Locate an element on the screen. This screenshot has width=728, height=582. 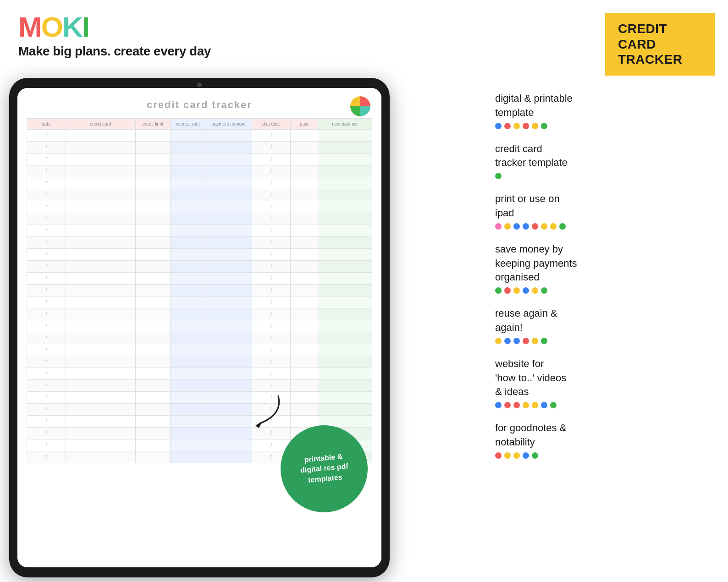
logo: M O K I is located at coordinates (115, 27).